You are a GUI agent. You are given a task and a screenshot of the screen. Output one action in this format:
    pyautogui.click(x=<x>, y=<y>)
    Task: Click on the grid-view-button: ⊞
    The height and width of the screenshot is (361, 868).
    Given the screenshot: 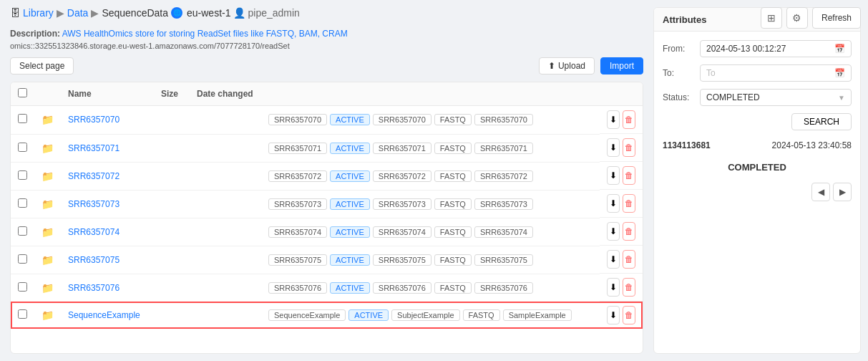 What is the action you would take?
    pyautogui.click(x=771, y=18)
    